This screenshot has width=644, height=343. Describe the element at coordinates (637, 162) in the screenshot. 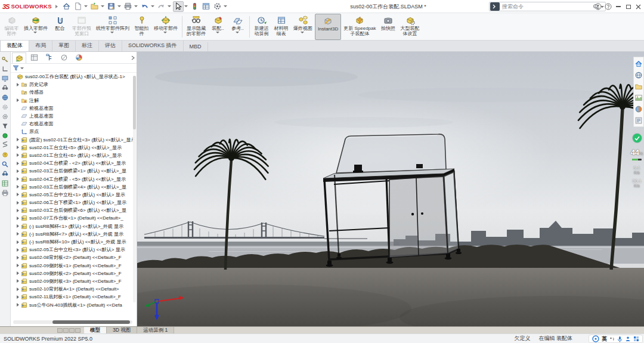

I see `network-monitor-widget: 44% 9.1 K/s 30.1 K/s` at that location.